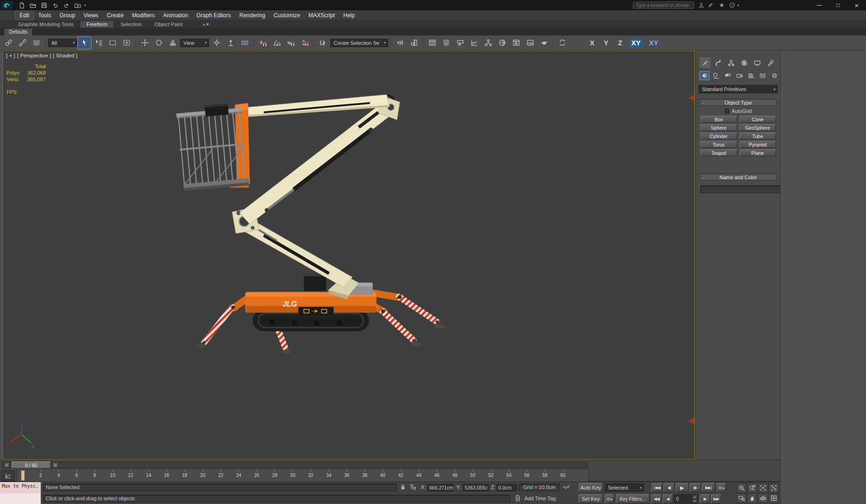 This screenshot has height=504, width=866. Describe the element at coordinates (316, 106) in the screenshot. I see `jib-arm` at that location.